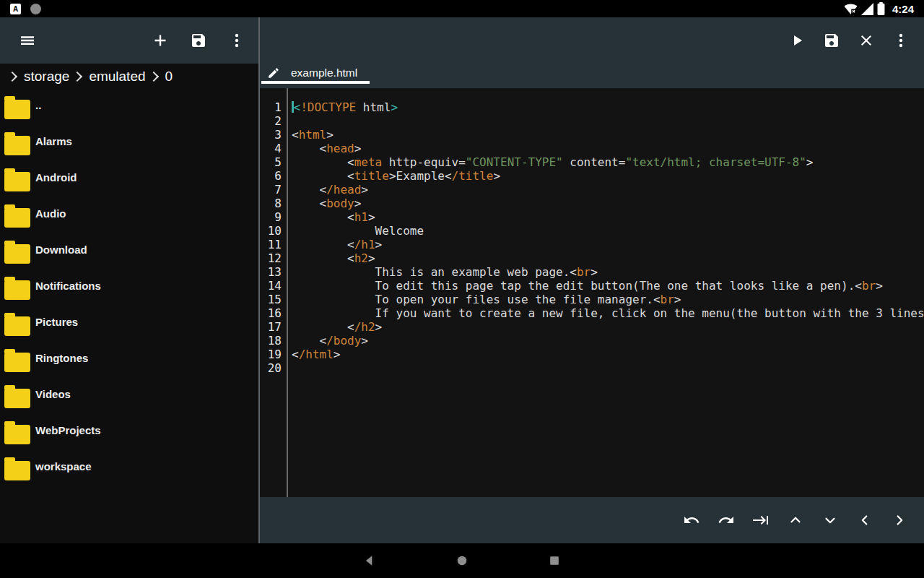 The width and height of the screenshot is (924, 578). I want to click on file-list-item: Download, so click(129, 252).